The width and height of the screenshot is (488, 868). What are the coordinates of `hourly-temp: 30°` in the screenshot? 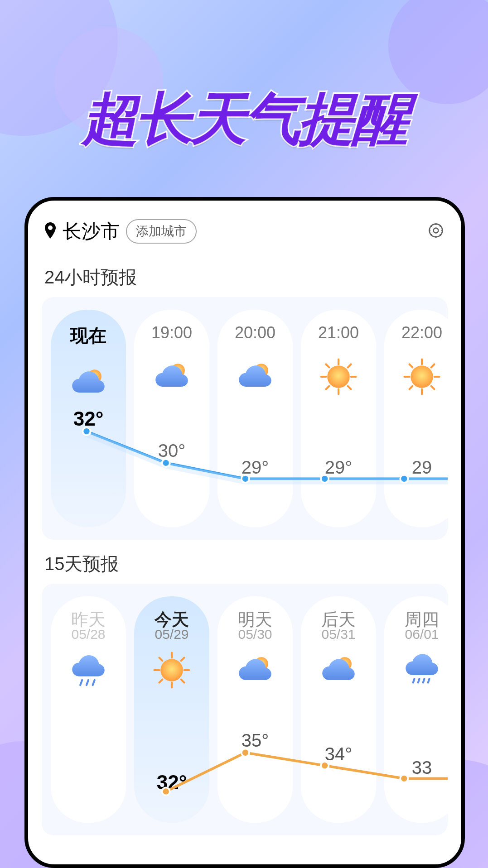 It's located at (172, 451).